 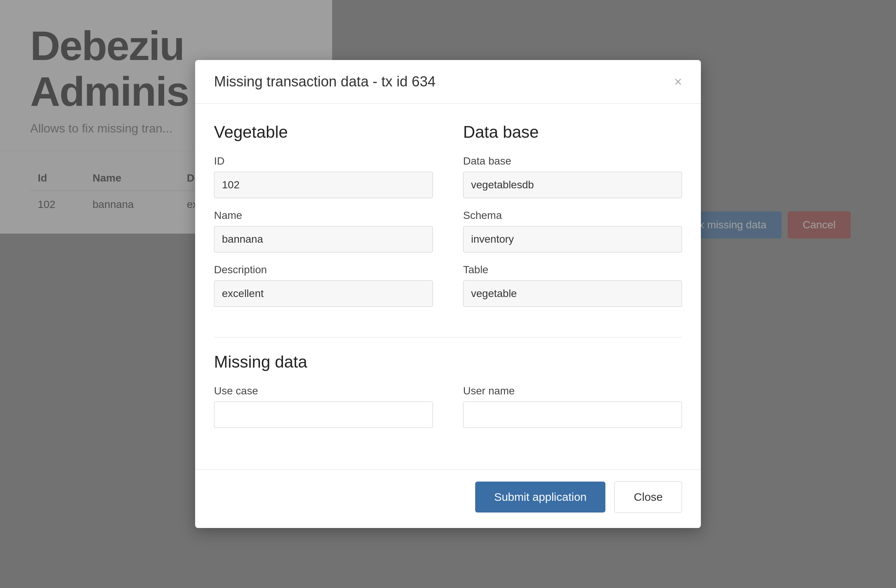 I want to click on vegetable-description-input, so click(x=323, y=294).